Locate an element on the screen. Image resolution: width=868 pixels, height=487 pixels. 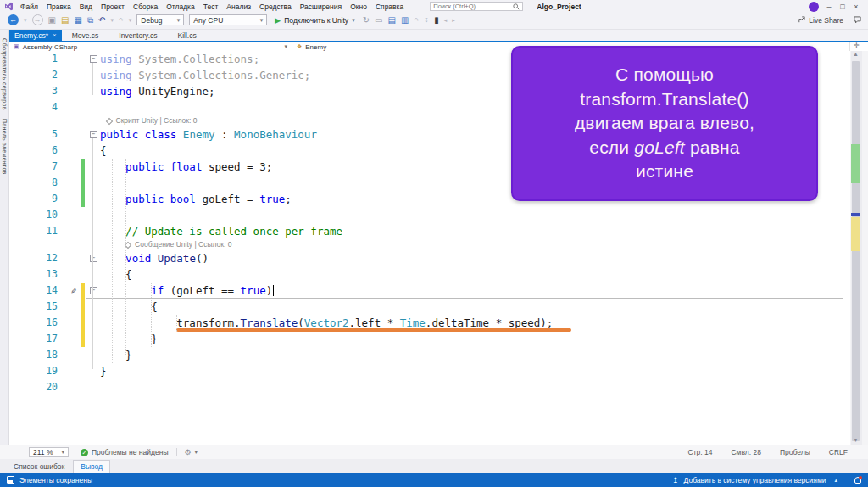
code-line-18: 18 } is located at coordinates (430, 355).